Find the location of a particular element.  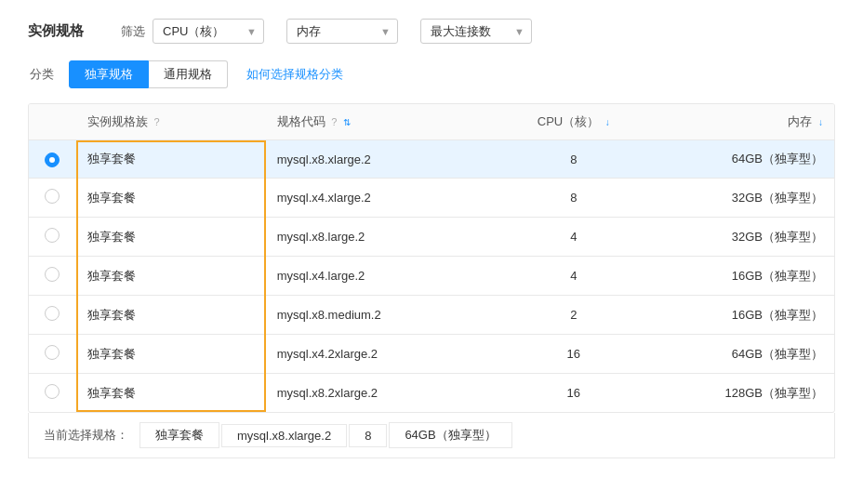

table-row: 独享套餐mysql.x8.xlarge.2864GB（独享型） is located at coordinates (432, 160).